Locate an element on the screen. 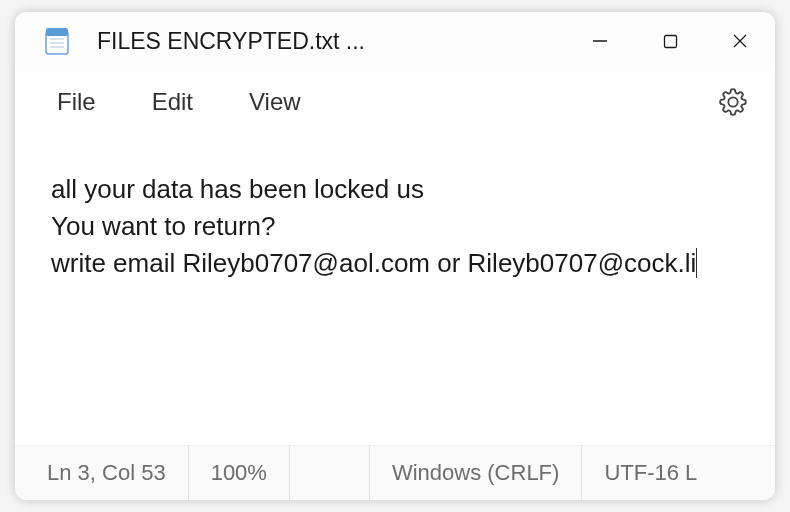 This screenshot has width=790, height=512. statusbar: Ln 3, Col 53 100% Windows (CRLF) UTF-16 … is located at coordinates (395, 472).